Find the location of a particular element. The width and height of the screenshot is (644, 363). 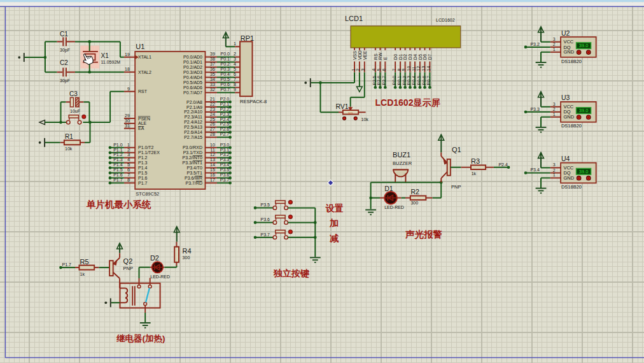

svg-text: P3.7/RD is located at coordinates (194, 183).